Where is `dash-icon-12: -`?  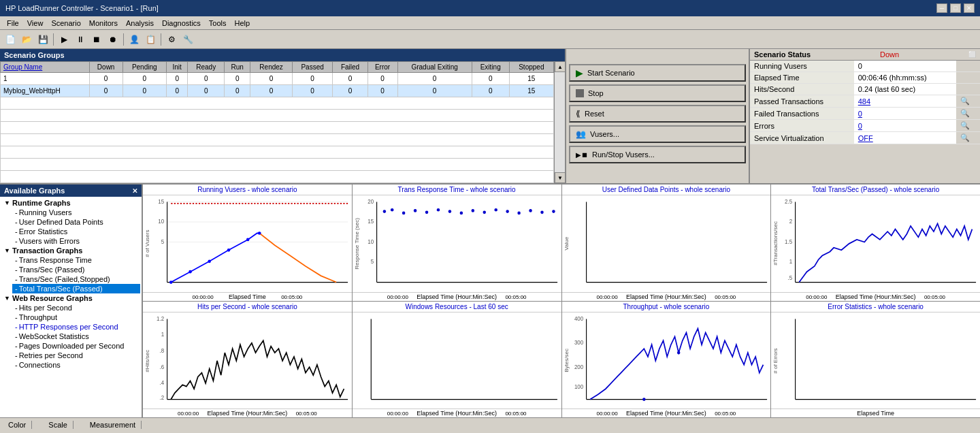 dash-icon-12: - is located at coordinates (16, 336).